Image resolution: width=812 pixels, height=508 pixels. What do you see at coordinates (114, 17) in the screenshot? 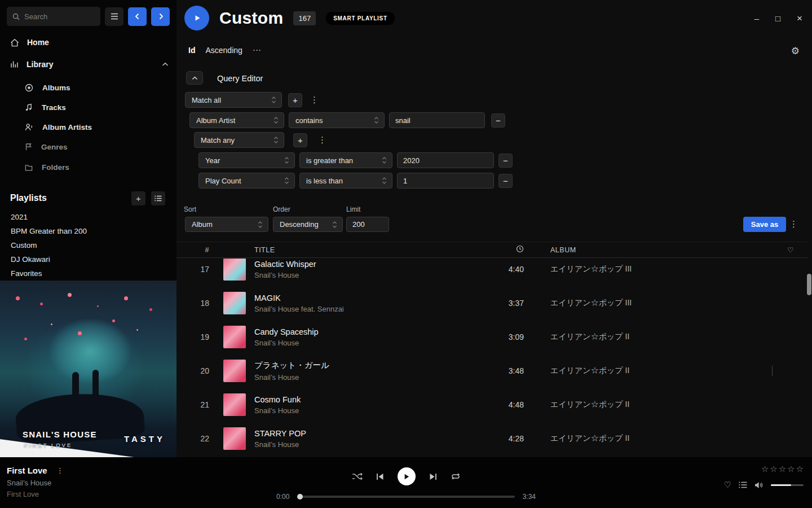
I see `menu-button` at bounding box center [114, 17].